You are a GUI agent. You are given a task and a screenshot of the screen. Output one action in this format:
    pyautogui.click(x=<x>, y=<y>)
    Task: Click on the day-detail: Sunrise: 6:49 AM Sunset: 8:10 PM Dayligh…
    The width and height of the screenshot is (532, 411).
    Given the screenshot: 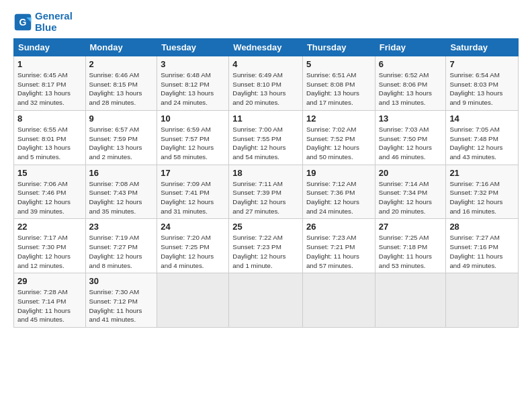 What is the action you would take?
    pyautogui.click(x=266, y=89)
    